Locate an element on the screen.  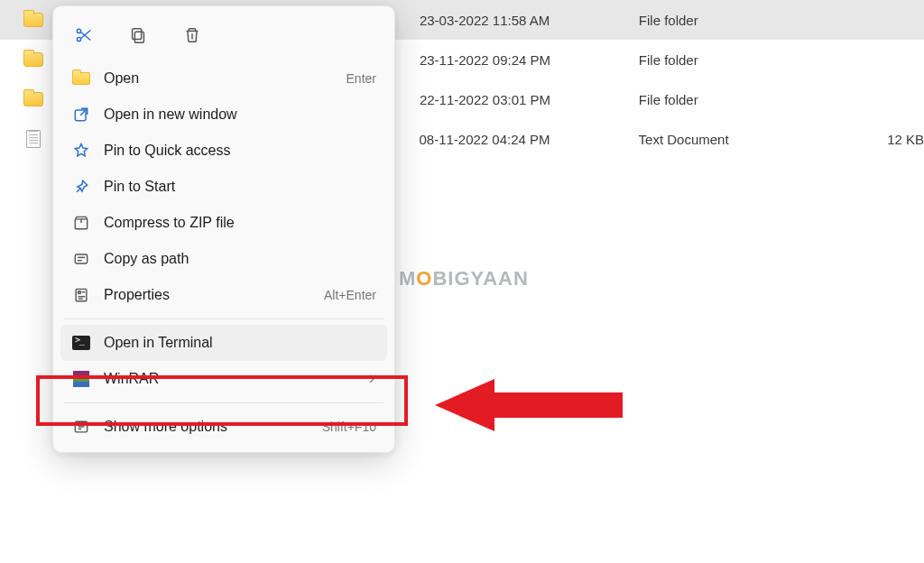
trash-icon is located at coordinates (192, 35).